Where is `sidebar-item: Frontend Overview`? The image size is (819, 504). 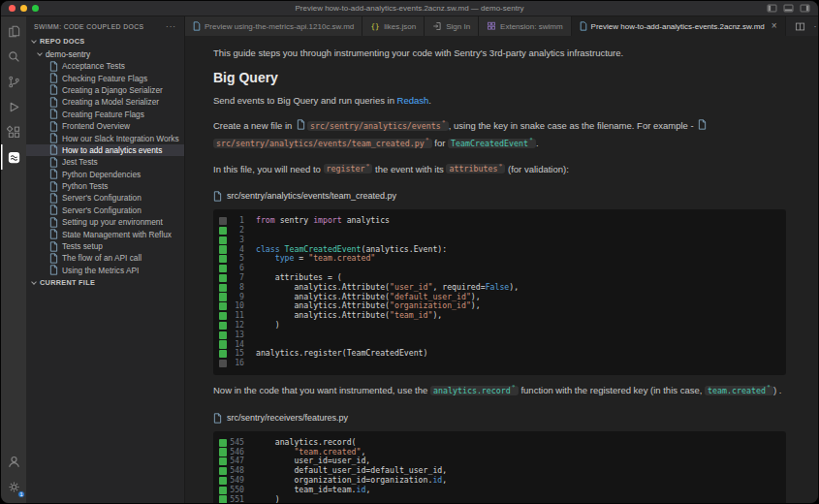
sidebar-item: Frontend Overview is located at coordinates (105, 126).